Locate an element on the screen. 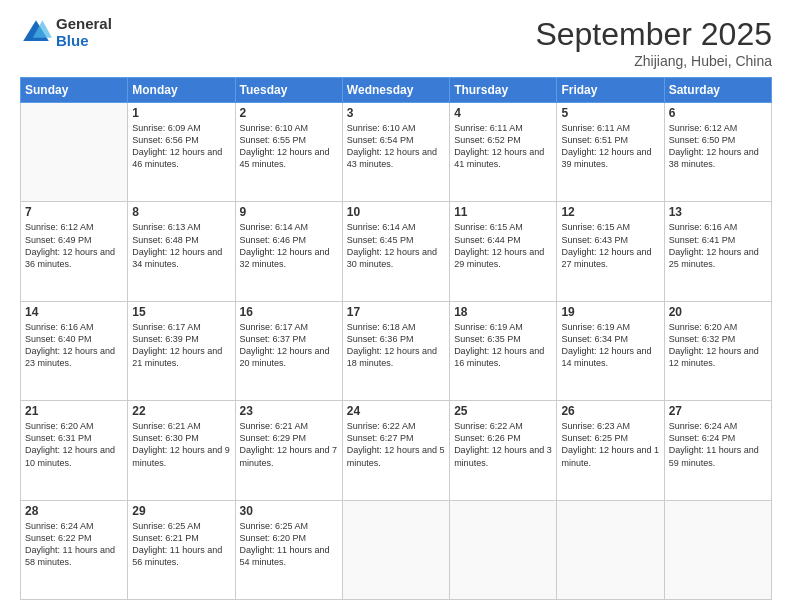 The image size is (792, 612). day-info: Sunrise: 6:15 AM Sunset: 6:43 PM Dayligh… is located at coordinates (610, 246).